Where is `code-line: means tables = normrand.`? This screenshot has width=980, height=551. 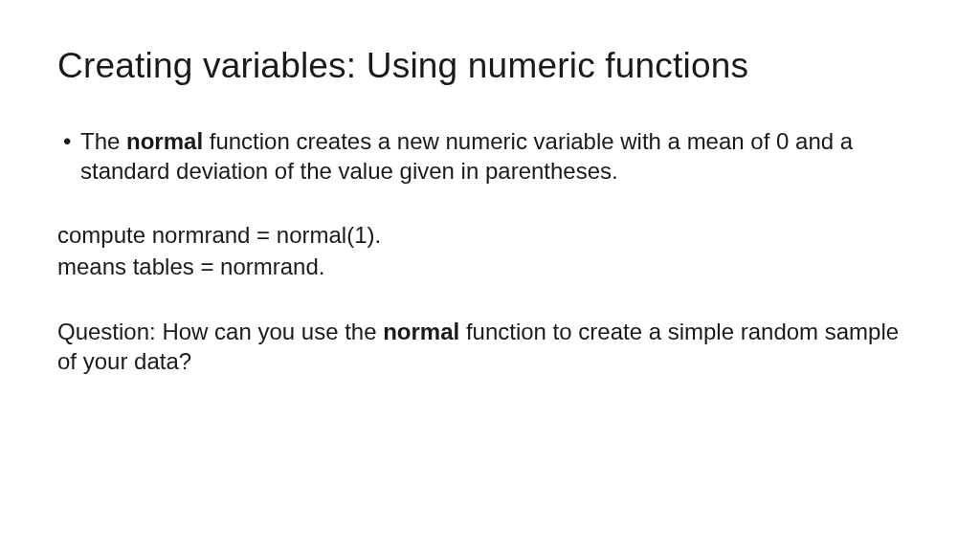
code-line: means tables = normrand. is located at coordinates (490, 267).